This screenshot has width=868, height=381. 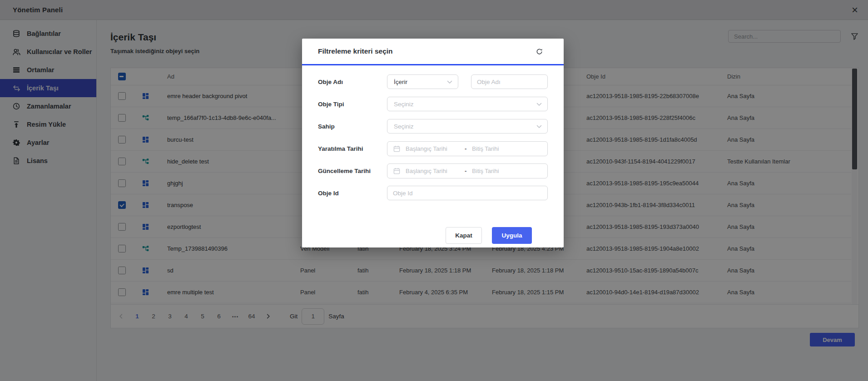 I want to click on kapat-button: Kapat, so click(x=464, y=235).